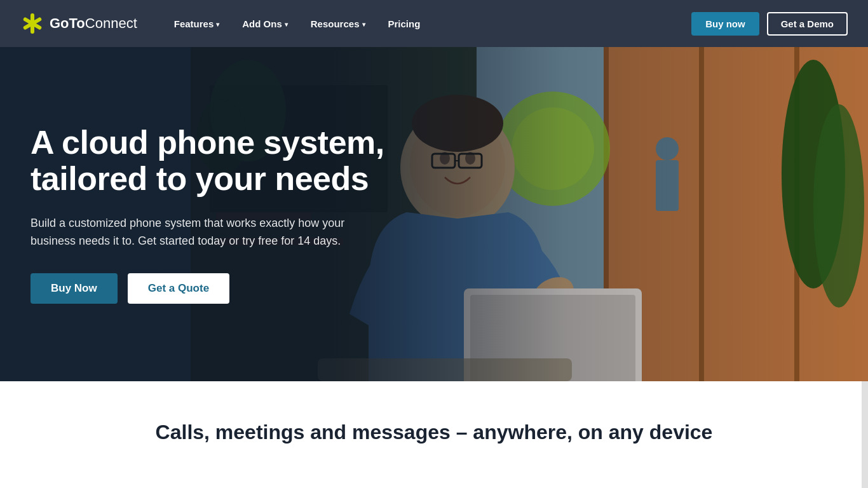 The image size is (868, 488). Describe the element at coordinates (93, 24) in the screenshot. I see `logo-text: GoToConnect` at that location.